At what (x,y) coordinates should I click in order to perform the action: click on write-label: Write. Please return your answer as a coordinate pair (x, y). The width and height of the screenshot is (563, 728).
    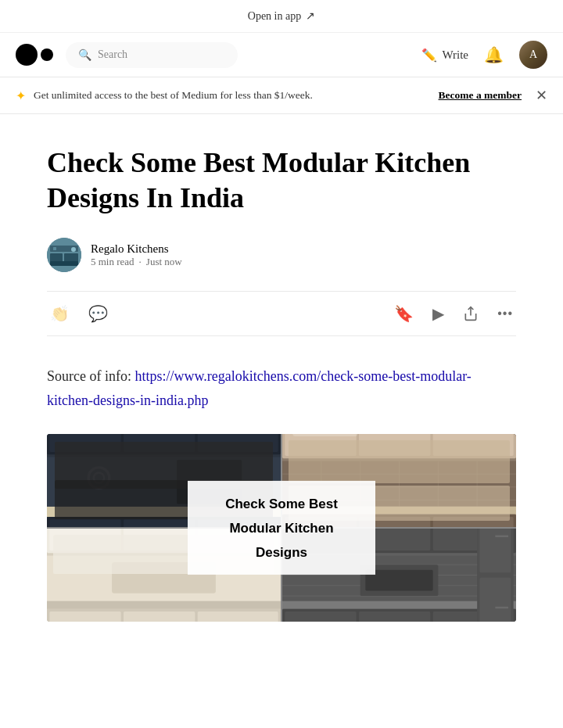
    Looking at the image, I should click on (455, 55).